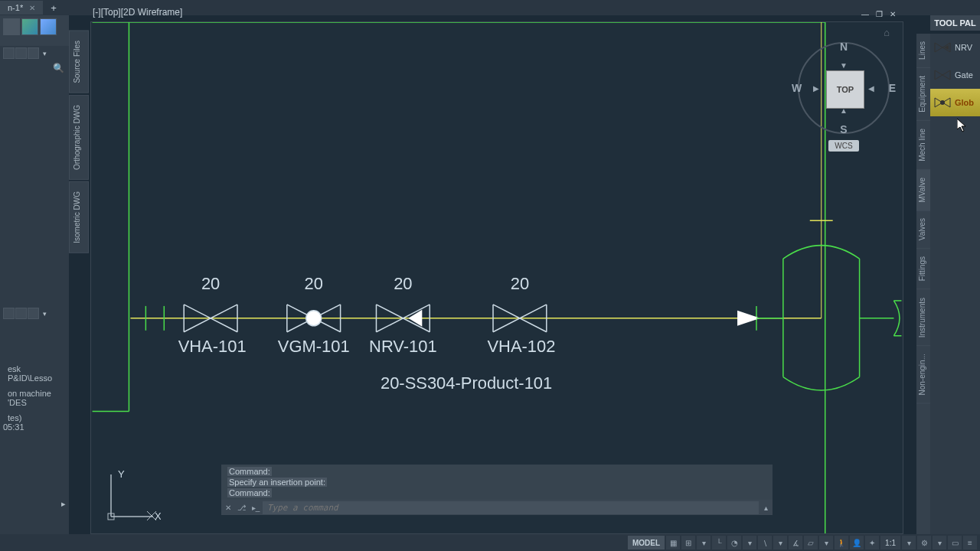 This screenshot has width=980, height=551. What do you see at coordinates (79, 62) in the screenshot?
I see `side-tab-source-files: Source Files` at bounding box center [79, 62].